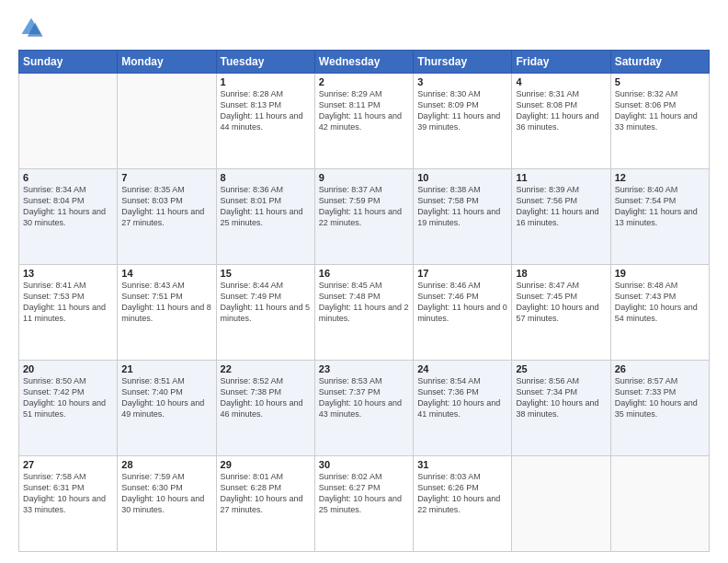 The image size is (728, 563). What do you see at coordinates (561, 273) in the screenshot?
I see `day-number: 18` at bounding box center [561, 273].